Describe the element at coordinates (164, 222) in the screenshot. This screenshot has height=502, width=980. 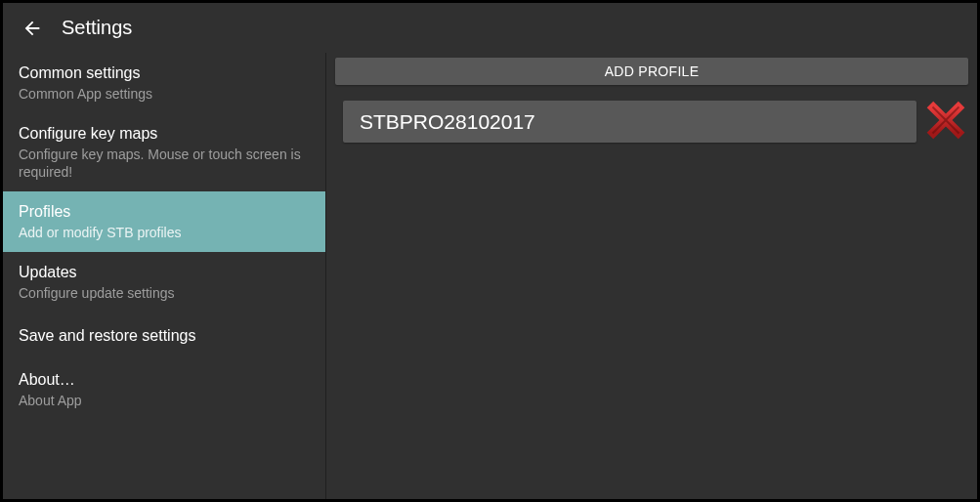
I see `sidebar-item-profiles: Profiles Add or modify STB profiles` at that location.